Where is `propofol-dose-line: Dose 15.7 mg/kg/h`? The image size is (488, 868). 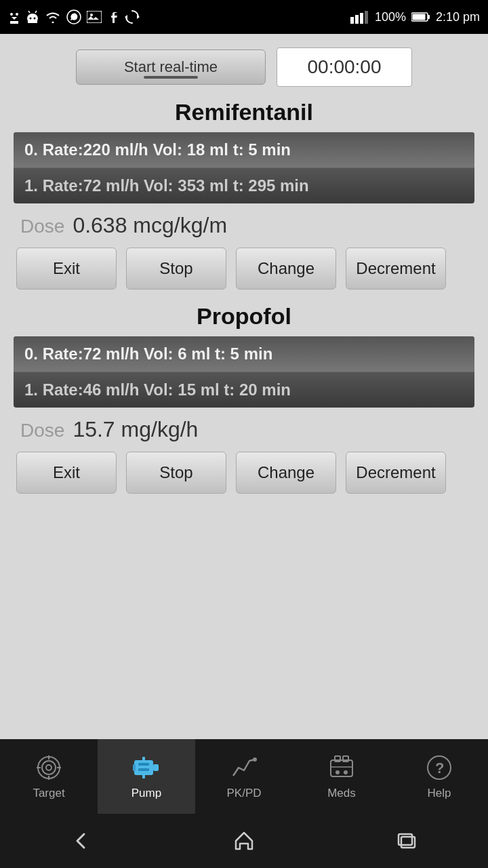
propofol-dose-line: Dose 15.7 mg/kg/h is located at coordinates (244, 430).